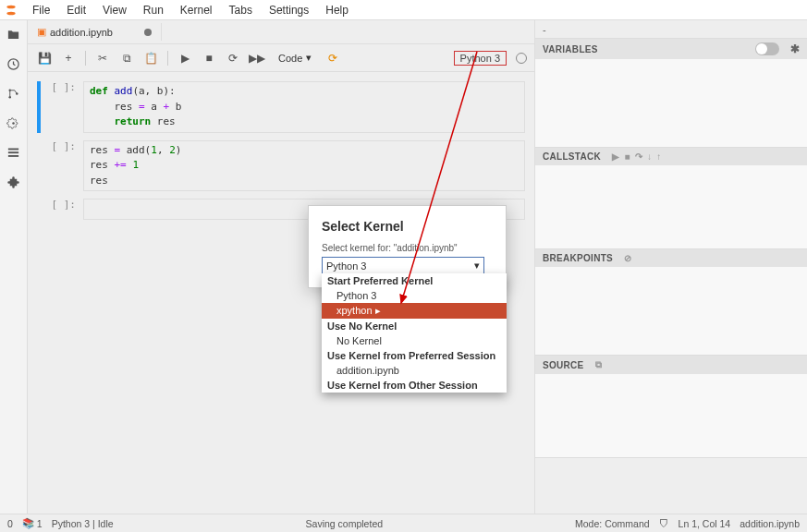 The width and height of the screenshot is (807, 532). Describe the element at coordinates (127, 58) in the screenshot. I see `copy-icon: ⧉` at that location.